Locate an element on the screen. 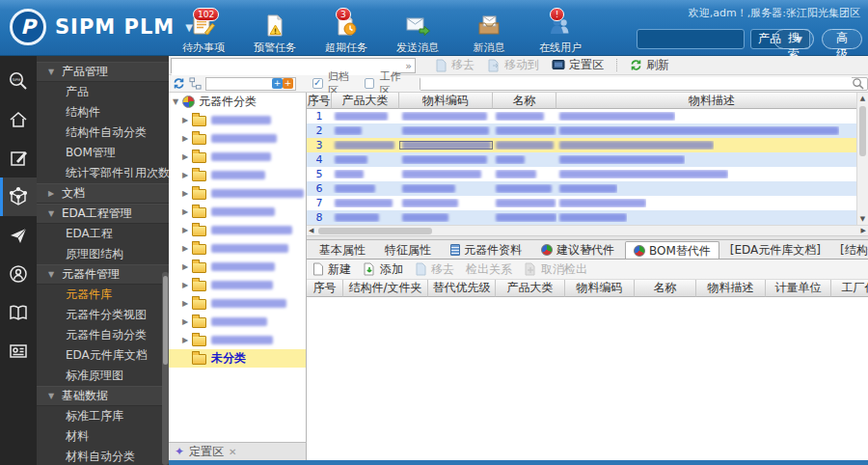 This screenshot has height=465, width=868. undo-checkout-button: 取消检出 is located at coordinates (556, 270).